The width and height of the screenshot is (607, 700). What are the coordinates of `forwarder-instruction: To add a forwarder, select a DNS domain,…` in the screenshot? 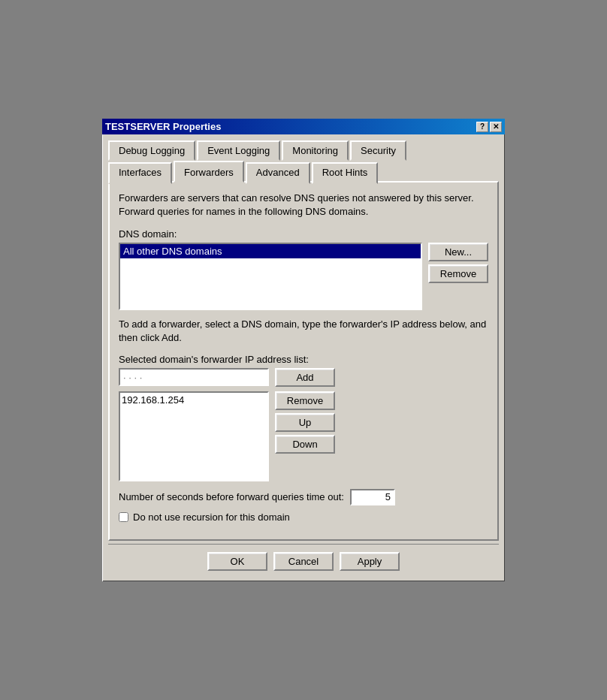 It's located at (304, 331).